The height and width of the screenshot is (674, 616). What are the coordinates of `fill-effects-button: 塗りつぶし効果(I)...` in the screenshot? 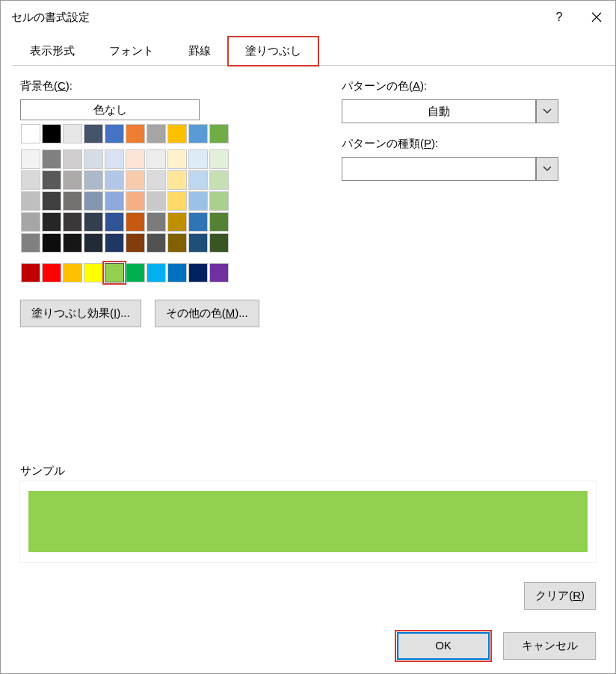 It's located at (81, 314).